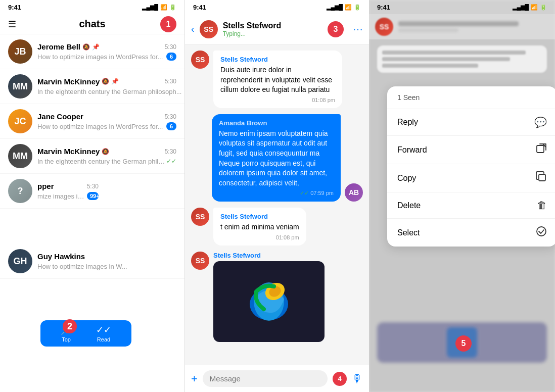  What do you see at coordinates (100, 57) in the screenshot?
I see `chat-preview: How to optimize images in WordPress for.…` at bounding box center [100, 57].